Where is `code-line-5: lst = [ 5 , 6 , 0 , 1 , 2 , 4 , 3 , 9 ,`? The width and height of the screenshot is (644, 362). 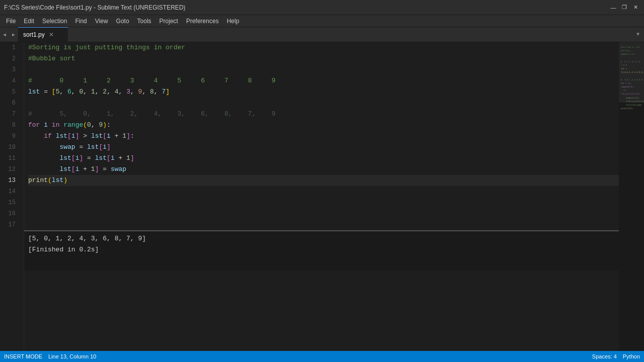
code-line-5: lst = [ 5 , 6 , 0 , 1 , 2 , 4 , 3 , 9 , is located at coordinates (324, 92).